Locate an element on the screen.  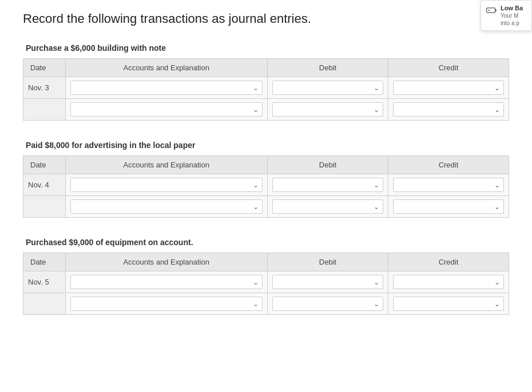
date-cell-3-1: Nov. 5 is located at coordinates (45, 282).